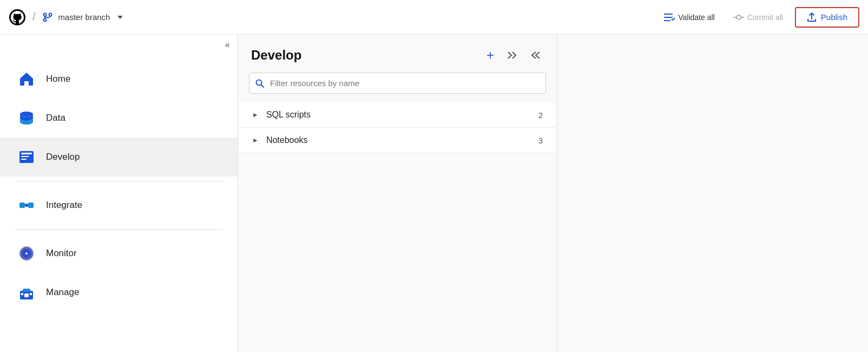  Describe the element at coordinates (834, 17) in the screenshot. I see `publish-label: Publish` at that location.